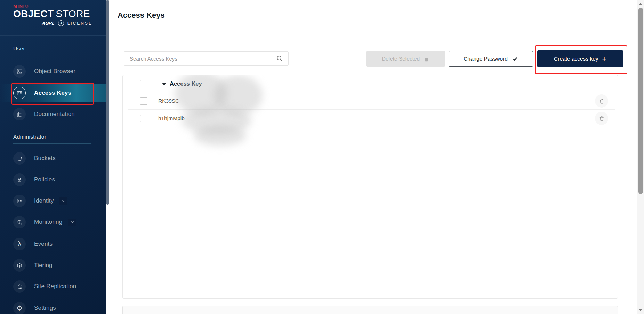 Image resolution: width=644 pixels, height=314 pixels. What do you see at coordinates (44, 201) in the screenshot?
I see `sidebar-item-label: Identity` at bounding box center [44, 201].